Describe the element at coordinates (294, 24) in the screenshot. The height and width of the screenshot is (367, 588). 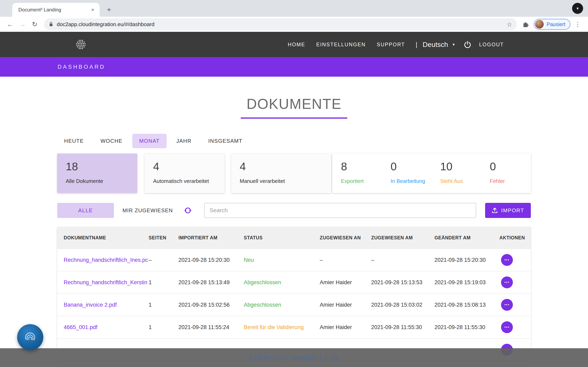
I see `browser-toolbar: ← → ↻ doc2app.cloudintegration.eu/#/dash…` at that location.